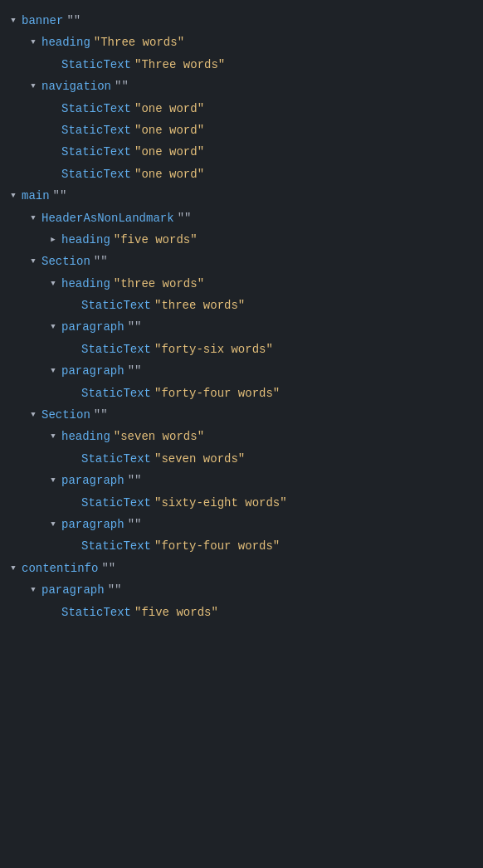  What do you see at coordinates (242, 196) in the screenshot?
I see `main-node: main ""` at bounding box center [242, 196].